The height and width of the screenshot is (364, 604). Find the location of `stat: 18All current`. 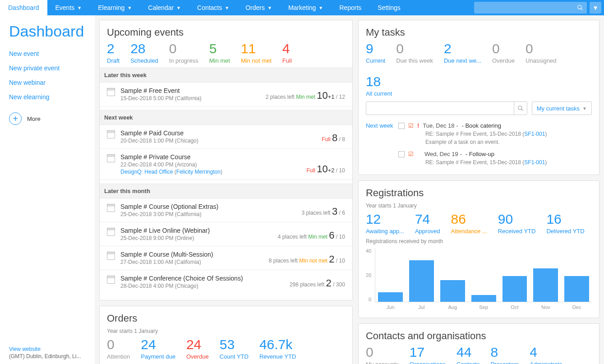

stat: 18All current is located at coordinates (379, 86).